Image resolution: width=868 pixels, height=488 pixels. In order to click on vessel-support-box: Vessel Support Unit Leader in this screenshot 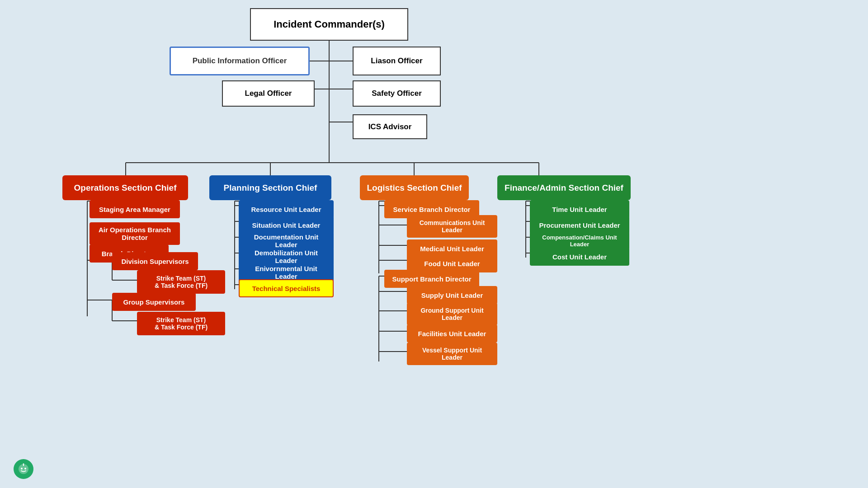, I will do `click(452, 354)`.